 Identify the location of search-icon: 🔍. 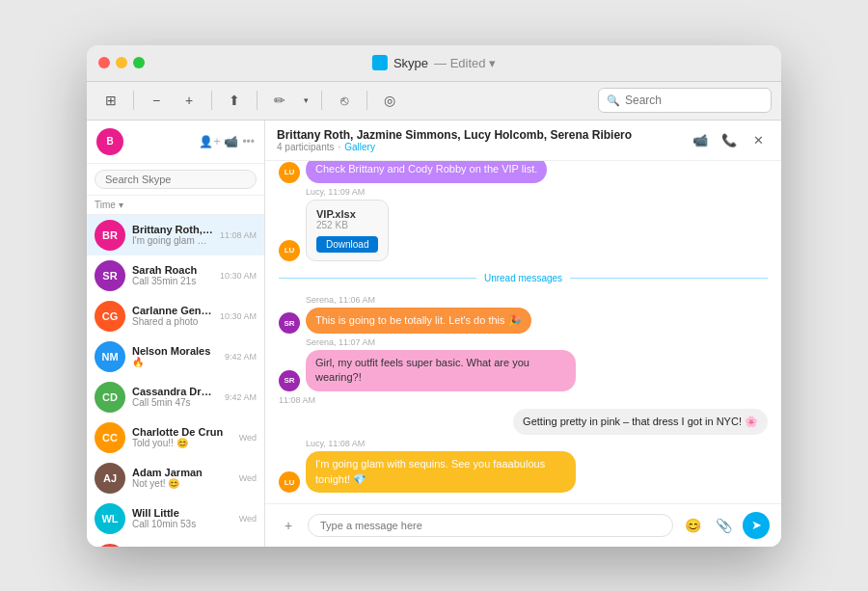
(613, 100).